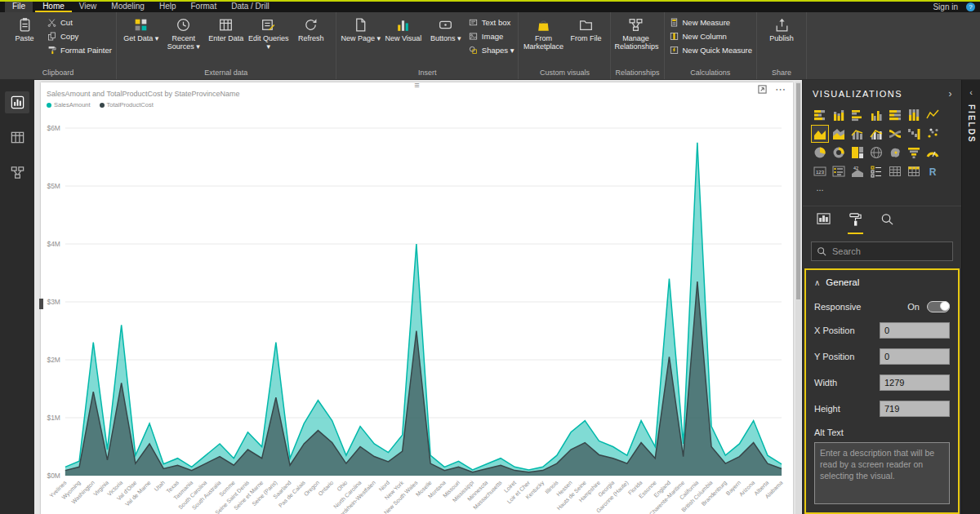 The height and width of the screenshot is (514, 980). What do you see at coordinates (915, 357) in the screenshot?
I see `y-position-input` at bounding box center [915, 357].